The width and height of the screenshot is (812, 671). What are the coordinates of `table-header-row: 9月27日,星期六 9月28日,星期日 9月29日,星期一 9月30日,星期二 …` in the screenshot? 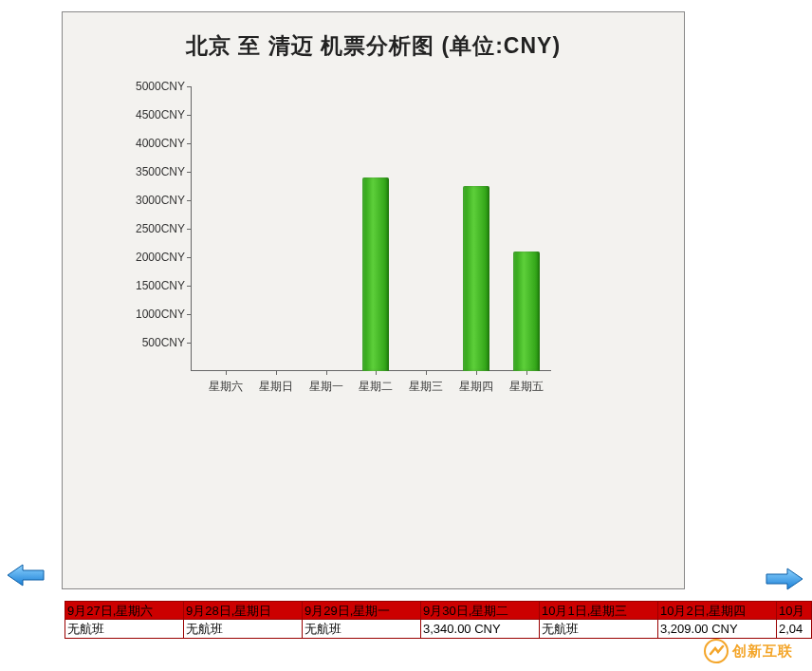 It's located at (438, 611).